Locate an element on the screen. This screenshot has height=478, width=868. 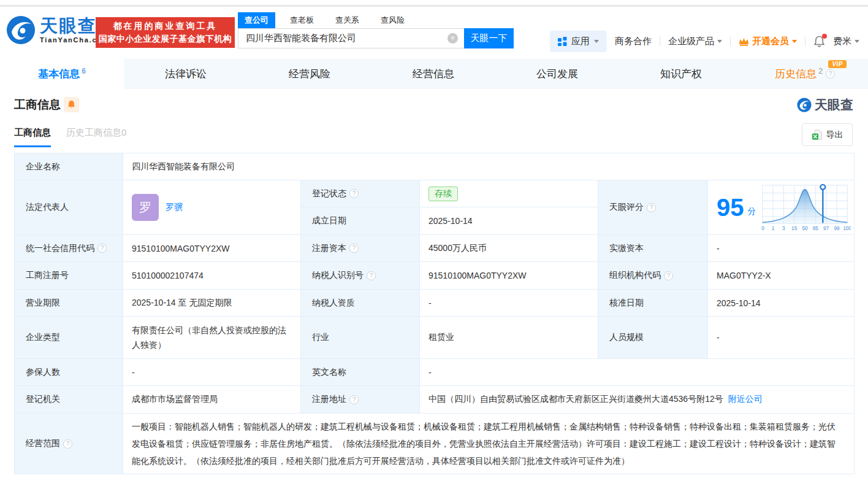
address-text: 中国（四川）自由贸易试验区成都市天府新区正兴街道夔州大道4536号附12号 is located at coordinates (576, 399).